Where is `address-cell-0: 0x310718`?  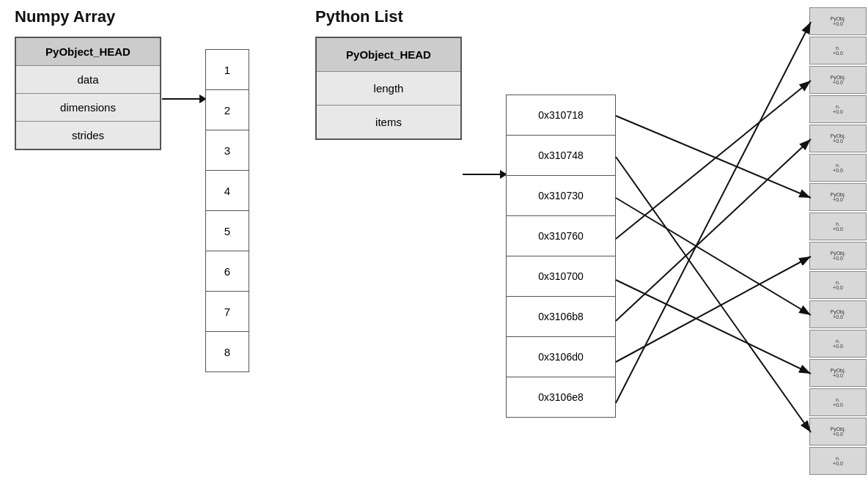
address-cell-0: 0x310718 is located at coordinates (561, 115).